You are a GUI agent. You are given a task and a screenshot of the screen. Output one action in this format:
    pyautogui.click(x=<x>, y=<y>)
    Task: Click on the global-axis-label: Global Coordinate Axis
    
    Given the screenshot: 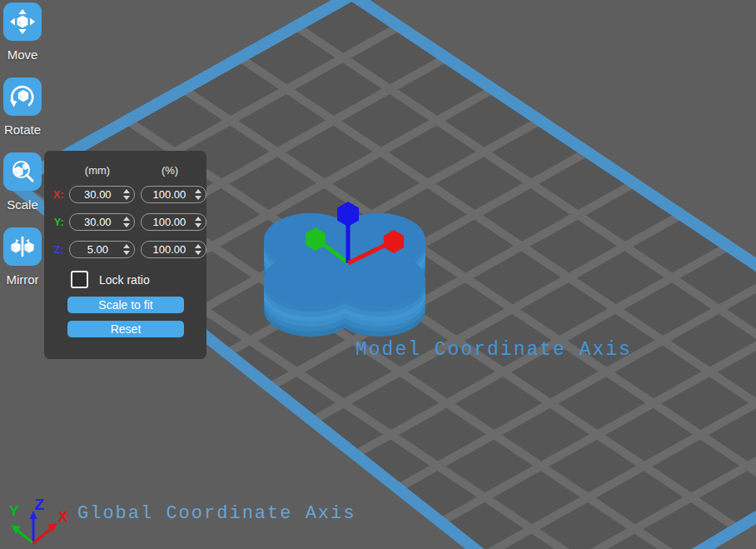 What is the action you would take?
    pyautogui.click(x=216, y=513)
    